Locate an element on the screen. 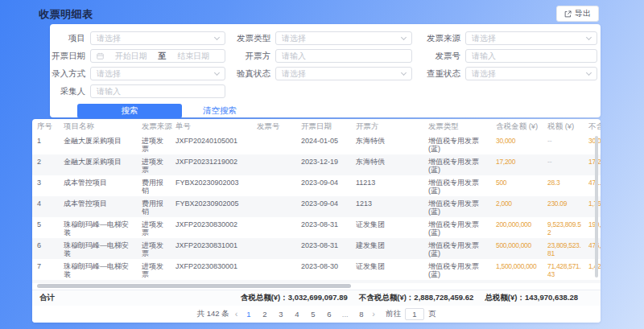  cell-no: 3 is located at coordinates (47, 186).